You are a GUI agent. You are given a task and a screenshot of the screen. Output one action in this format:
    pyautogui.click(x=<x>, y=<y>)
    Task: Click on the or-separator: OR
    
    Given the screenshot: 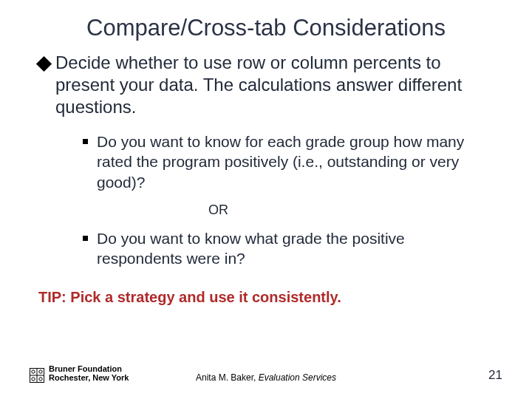 What is the action you would take?
    pyautogui.click(x=351, y=210)
    